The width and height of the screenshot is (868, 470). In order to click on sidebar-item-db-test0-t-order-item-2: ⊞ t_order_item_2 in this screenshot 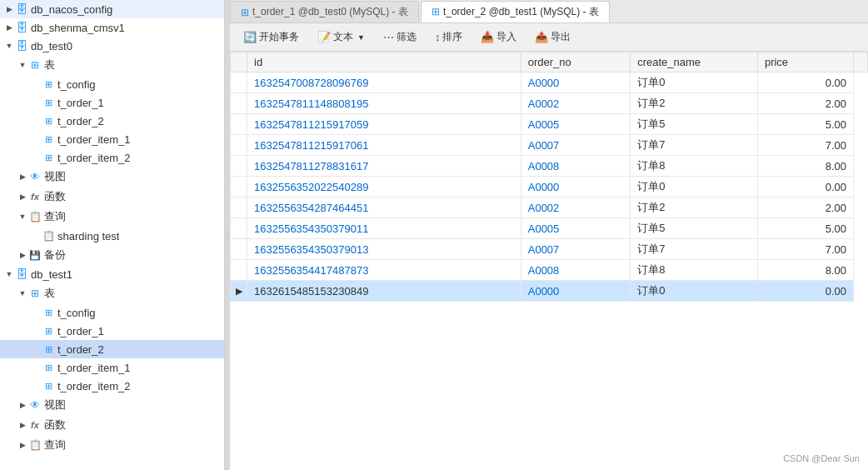, I will do `click(112, 158)`.